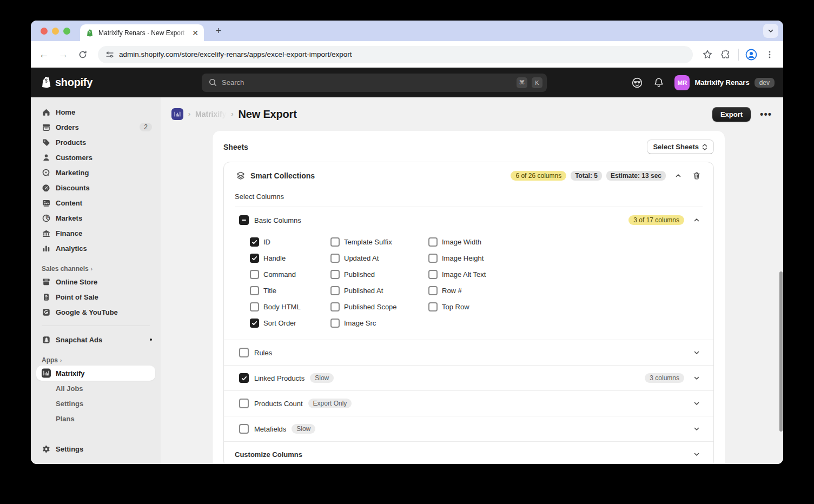 This screenshot has height=504, width=814. What do you see at coordinates (766, 115) in the screenshot?
I see `more-actions-icon: •••` at bounding box center [766, 115].